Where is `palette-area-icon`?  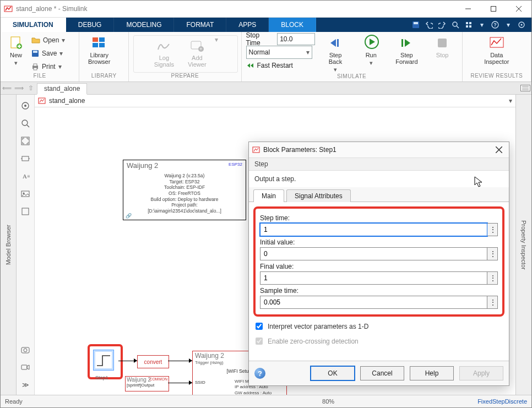 palette-area-icon is located at coordinates (25, 211).